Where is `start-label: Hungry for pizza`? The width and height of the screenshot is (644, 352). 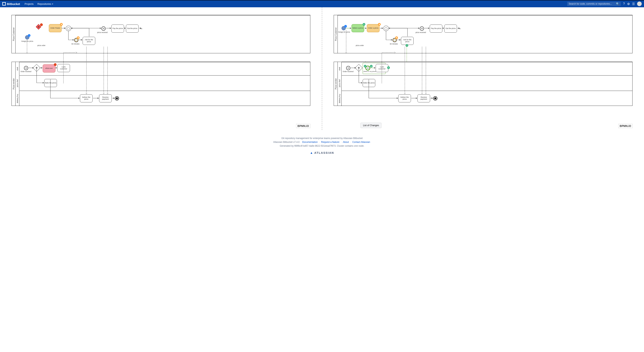 start-label: Hungry for pizza is located at coordinates (27, 41).